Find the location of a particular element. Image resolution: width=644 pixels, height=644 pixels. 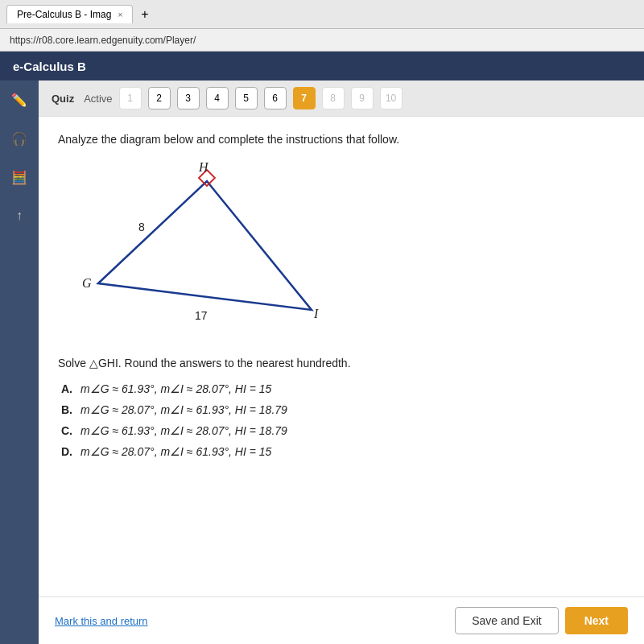

quiz-nav: Quiz Active 1 2 3 4 5 6 7 8 9 10 is located at coordinates (341, 98).